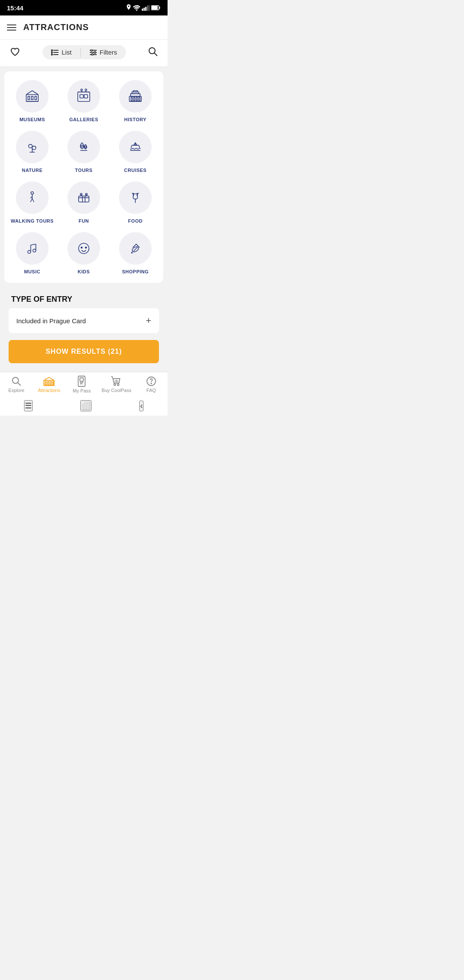  What do you see at coordinates (12, 28) in the screenshot?
I see `hamburger-menu-icon` at bounding box center [12, 28].